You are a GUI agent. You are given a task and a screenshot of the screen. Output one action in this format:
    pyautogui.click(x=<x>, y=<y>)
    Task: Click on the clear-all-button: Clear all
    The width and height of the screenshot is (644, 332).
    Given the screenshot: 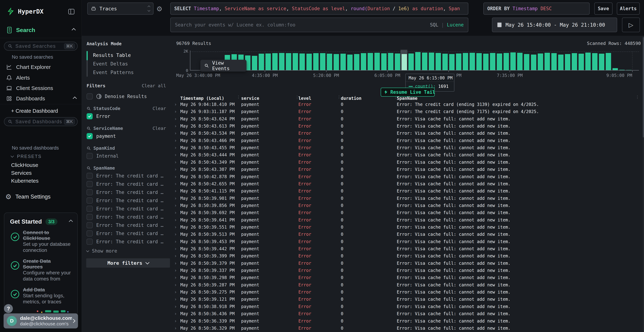 What is the action you would take?
    pyautogui.click(x=154, y=86)
    